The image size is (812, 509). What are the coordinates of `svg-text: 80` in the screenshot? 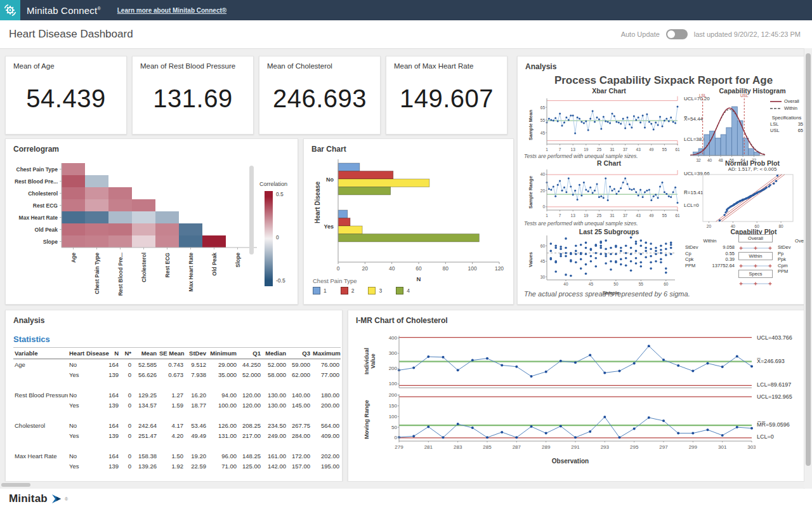 It's located at (446, 268).